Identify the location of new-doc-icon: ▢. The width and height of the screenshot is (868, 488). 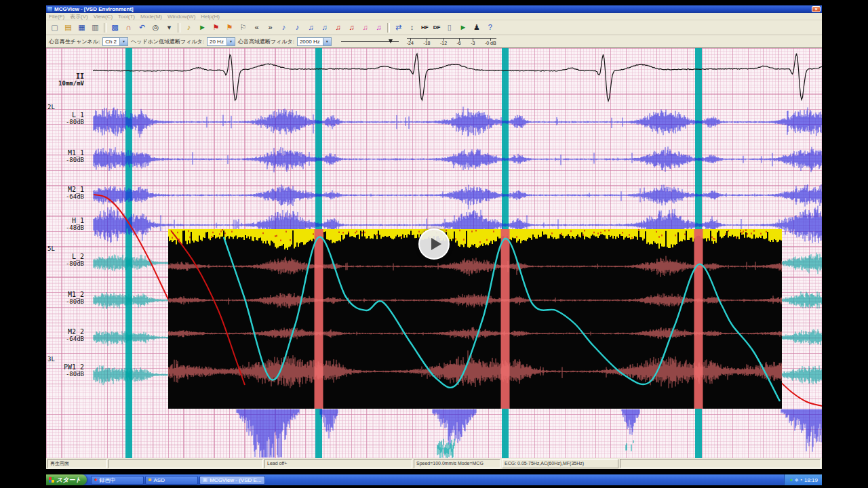
(54, 27).